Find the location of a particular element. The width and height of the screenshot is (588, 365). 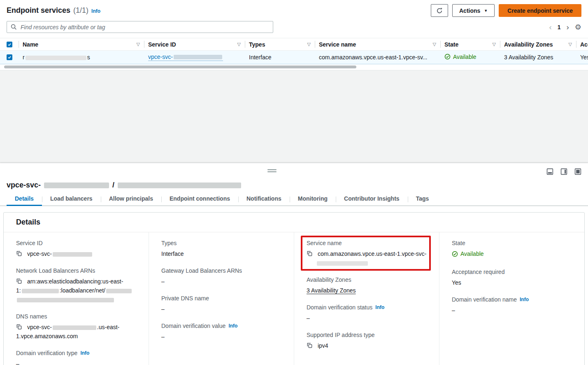

name-text: r is located at coordinates (24, 57).